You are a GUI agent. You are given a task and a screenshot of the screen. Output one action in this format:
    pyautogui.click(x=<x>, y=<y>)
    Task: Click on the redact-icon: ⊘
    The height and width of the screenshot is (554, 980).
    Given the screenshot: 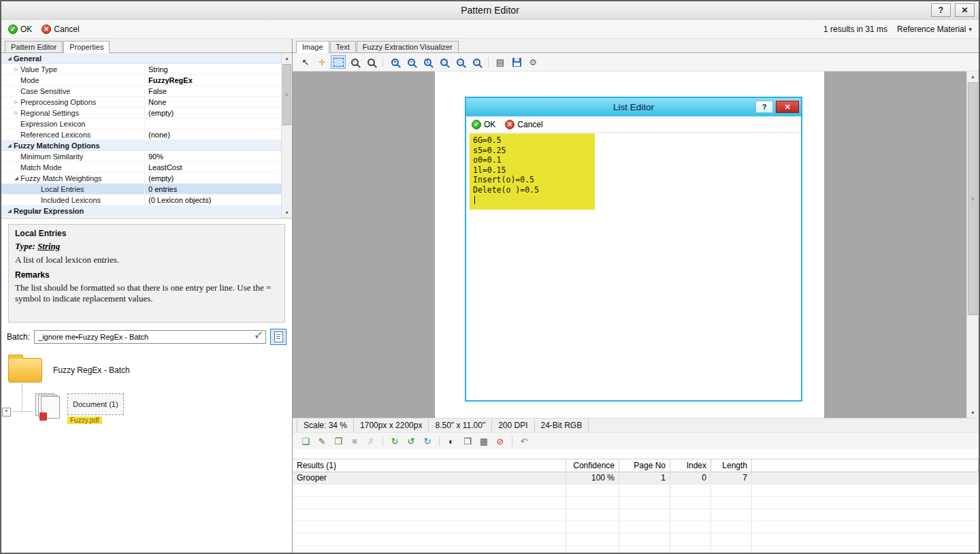 What is the action you would take?
    pyautogui.click(x=500, y=441)
    